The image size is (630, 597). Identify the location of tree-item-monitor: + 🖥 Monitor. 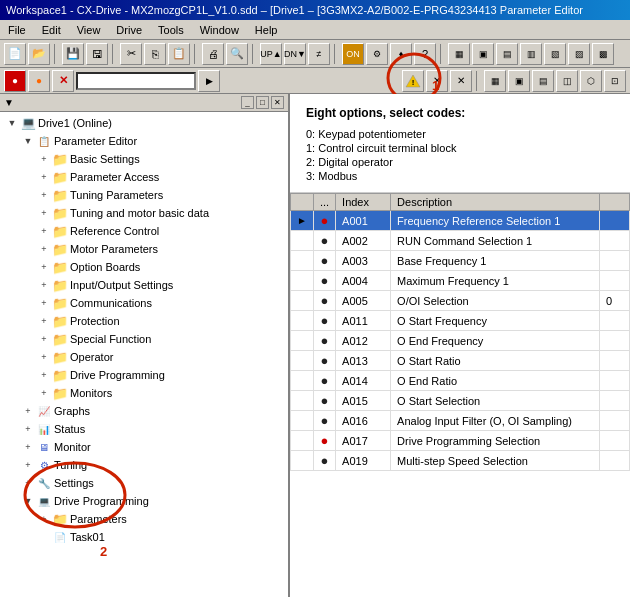
(144, 447).